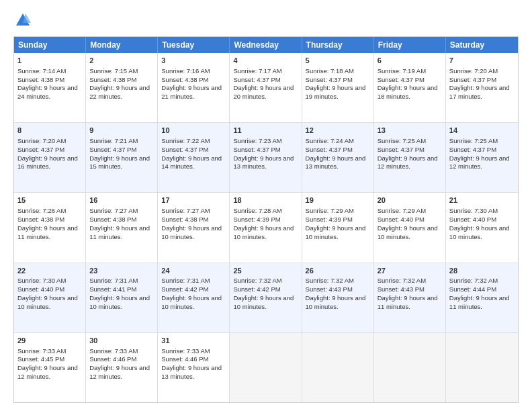 Image resolution: width=532 pixels, height=411 pixels. Describe the element at coordinates (50, 298) in the screenshot. I see `cal-cell-day-22: 22 Sunrise: 7:30 AM Sunset: 4:40 PM Dayl…` at that location.